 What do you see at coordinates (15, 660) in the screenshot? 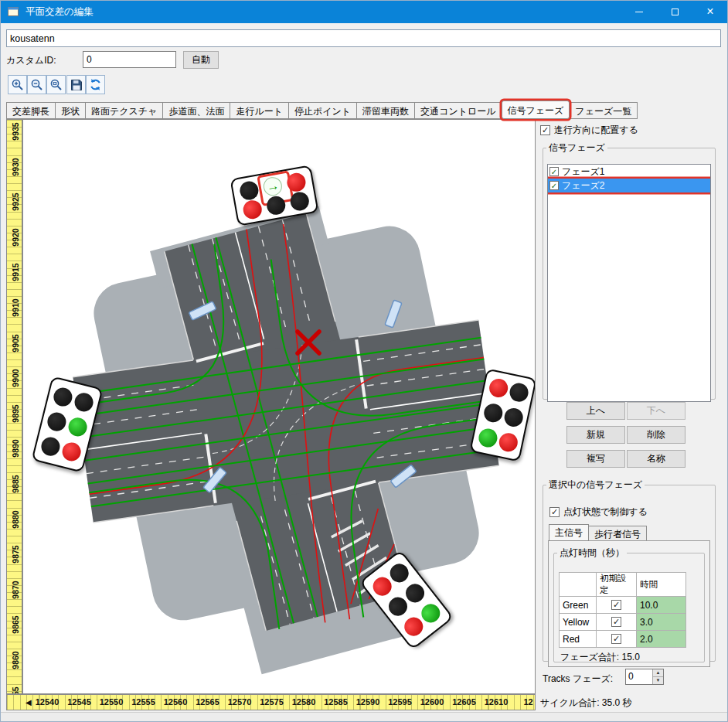
I see `v-ruler-label: 9860` at bounding box center [15, 660].